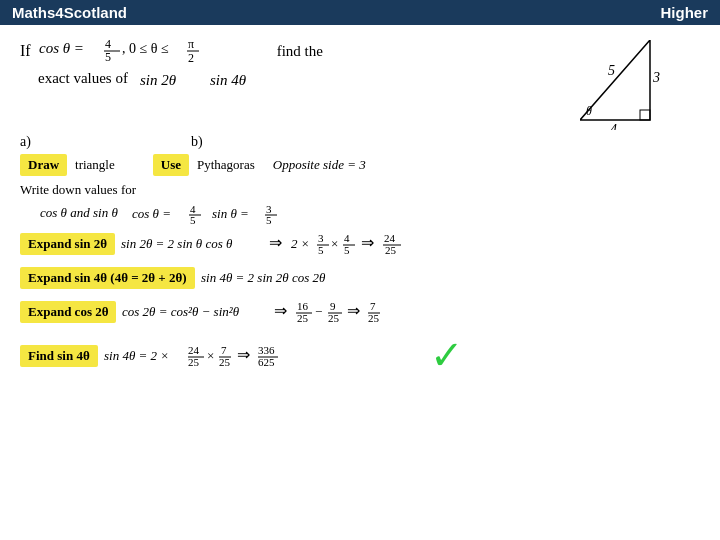 The width and height of the screenshot is (720, 540). I want to click on sin-formulas-svg: sin 2θ sin 4θ, so click(205, 80).